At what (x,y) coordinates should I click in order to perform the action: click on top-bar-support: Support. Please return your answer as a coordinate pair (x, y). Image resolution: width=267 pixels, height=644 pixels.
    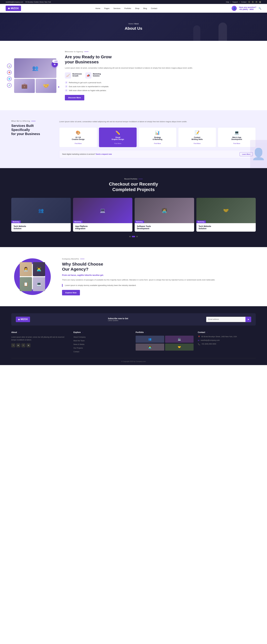
    Looking at the image, I should click on (235, 2).